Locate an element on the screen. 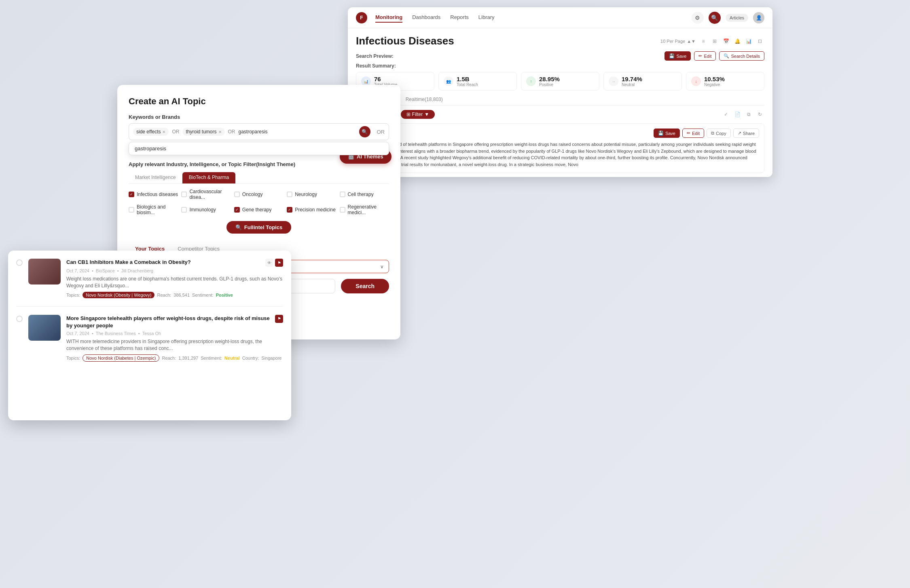  search-details-button: 🔍 Search Details is located at coordinates (742, 56).